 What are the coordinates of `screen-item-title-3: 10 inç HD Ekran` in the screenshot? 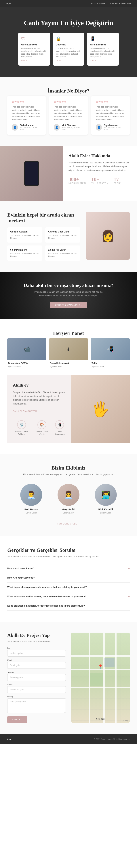 It's located at (63, 250).